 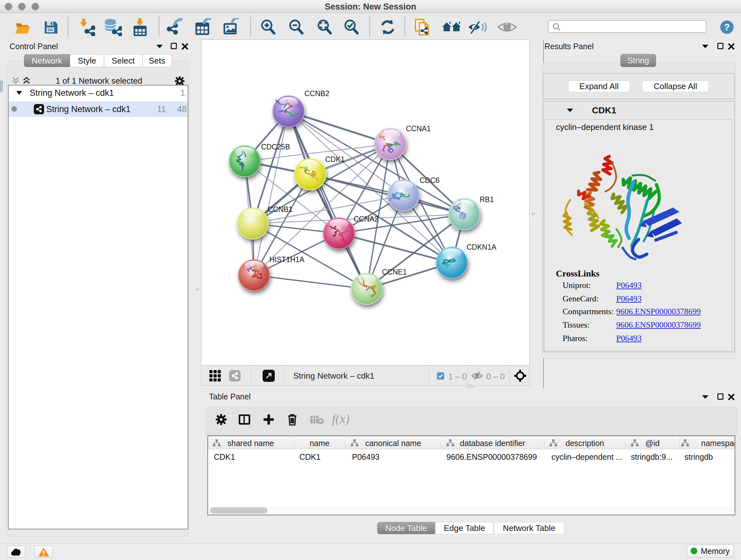 What do you see at coordinates (366, 219) in the screenshot?
I see `svg-text: CCNA2` at bounding box center [366, 219].